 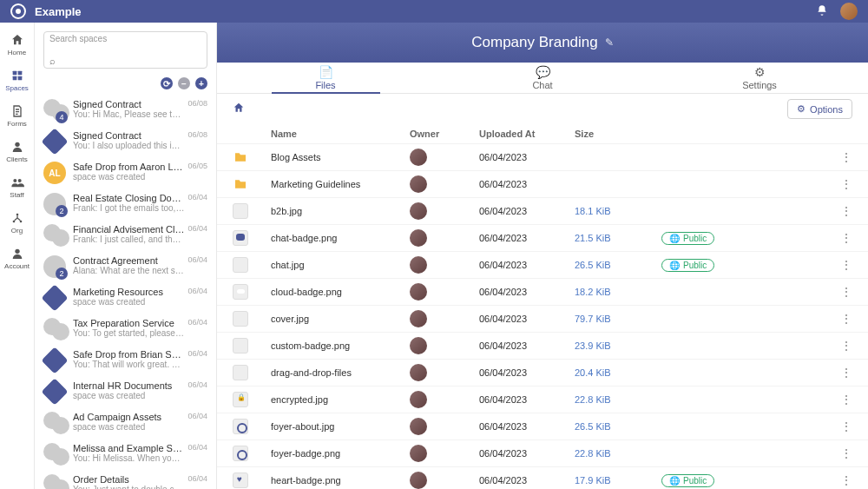 What do you see at coordinates (125, 50) in the screenshot?
I see `search-input` at bounding box center [125, 50].